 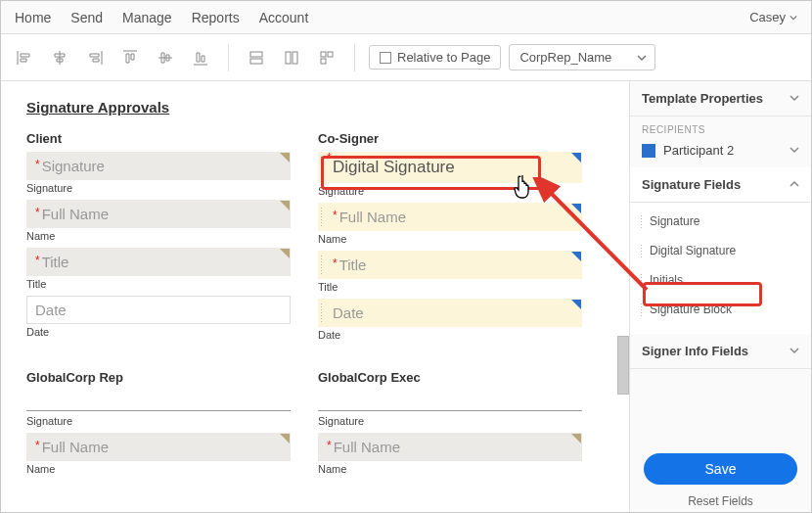 What do you see at coordinates (450, 378) in the screenshot?
I see `group-title: GlobalCorp Exec` at bounding box center [450, 378].